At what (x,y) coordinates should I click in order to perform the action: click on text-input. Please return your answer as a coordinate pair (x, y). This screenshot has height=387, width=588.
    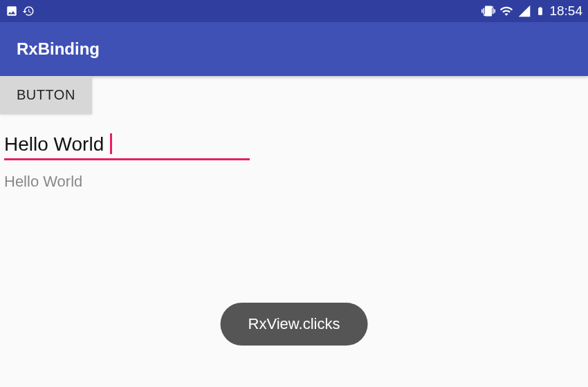
    Looking at the image, I should click on (127, 145).